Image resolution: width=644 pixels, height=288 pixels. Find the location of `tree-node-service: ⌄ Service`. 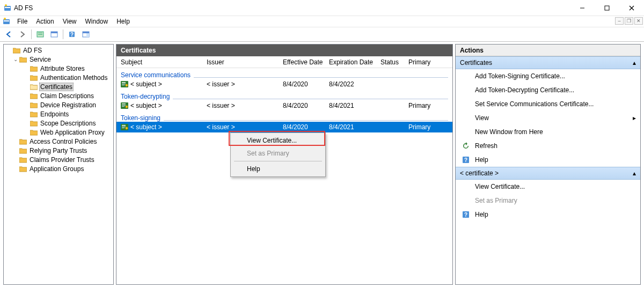

tree-node-service: ⌄ Service is located at coordinates (58, 59).